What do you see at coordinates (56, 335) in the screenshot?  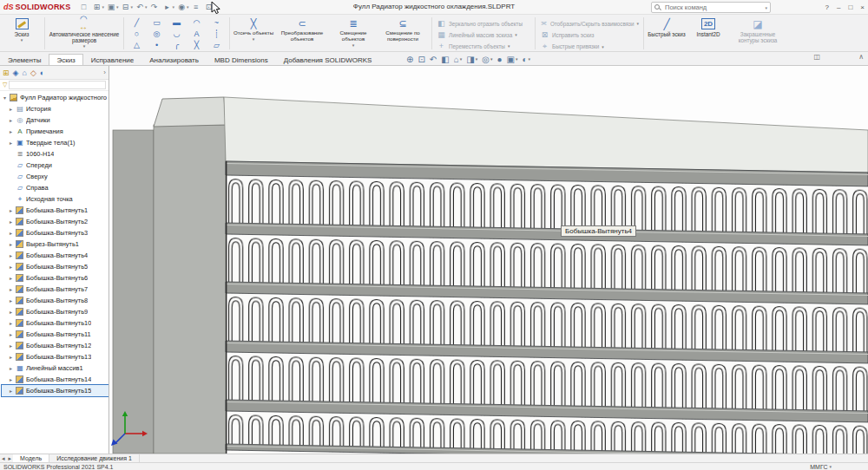 I see `tree-item-бобышка-вытянуть11: ▸Бобышка-Вытянуть11` at bounding box center [56, 335].